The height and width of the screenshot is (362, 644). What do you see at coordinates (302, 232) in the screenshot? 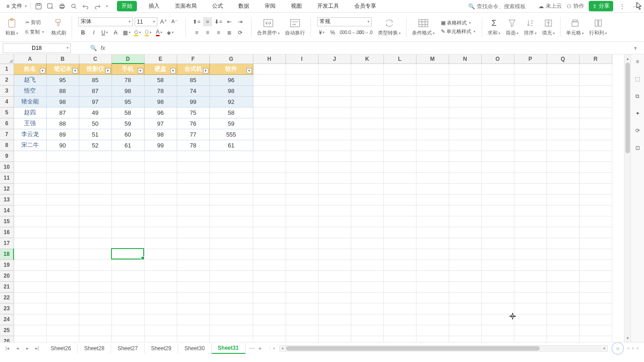
I see `cell-I16` at bounding box center [302, 232].